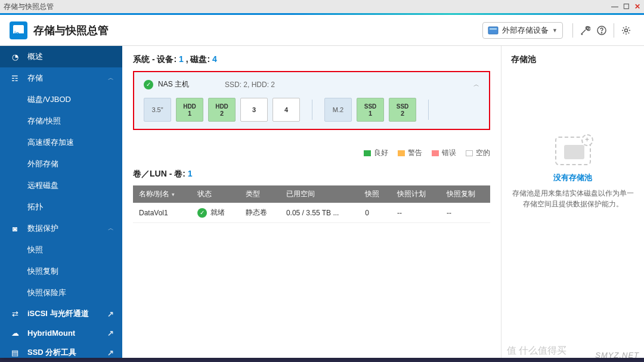 This screenshot has width=644, height=362. Describe the element at coordinates (61, 100) in the screenshot. I see `sidebar-item-disks: 磁盘/VJBOD` at that location.